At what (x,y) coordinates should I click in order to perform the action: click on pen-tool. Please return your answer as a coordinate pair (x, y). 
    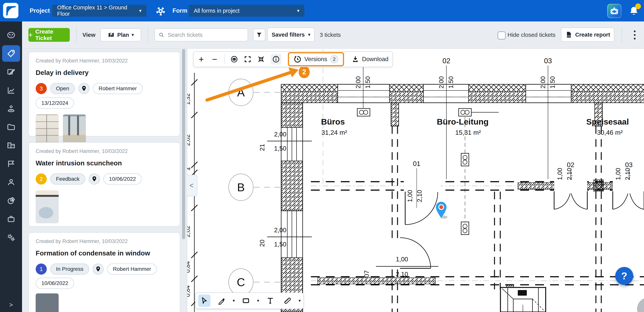
    Looking at the image, I should click on (222, 300).